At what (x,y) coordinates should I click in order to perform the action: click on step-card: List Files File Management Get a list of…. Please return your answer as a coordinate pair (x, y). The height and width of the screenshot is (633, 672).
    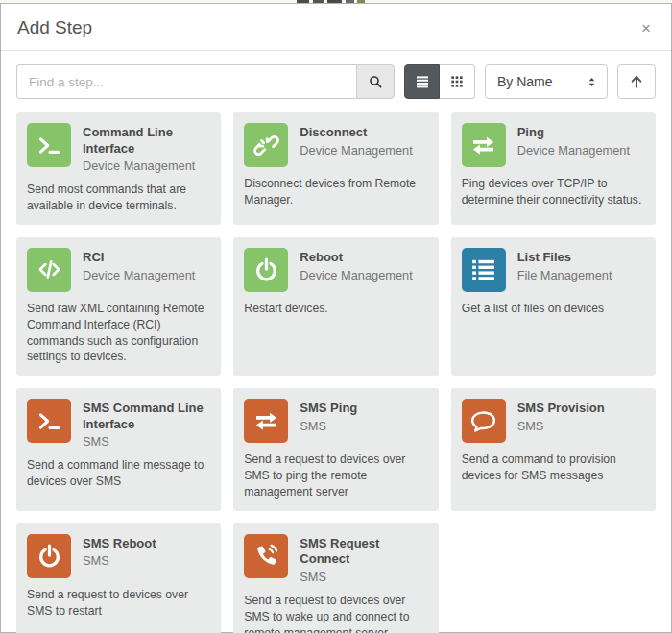
    Looking at the image, I should click on (553, 306).